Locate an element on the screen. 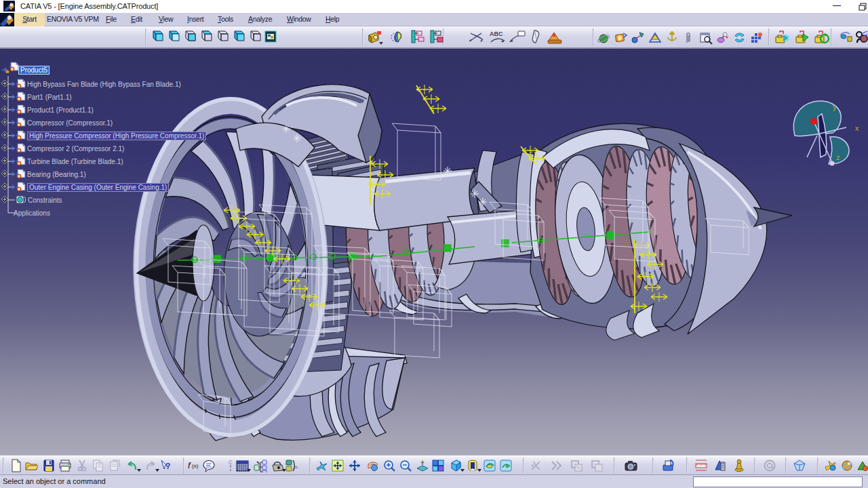  svg-text: y is located at coordinates (835, 107).